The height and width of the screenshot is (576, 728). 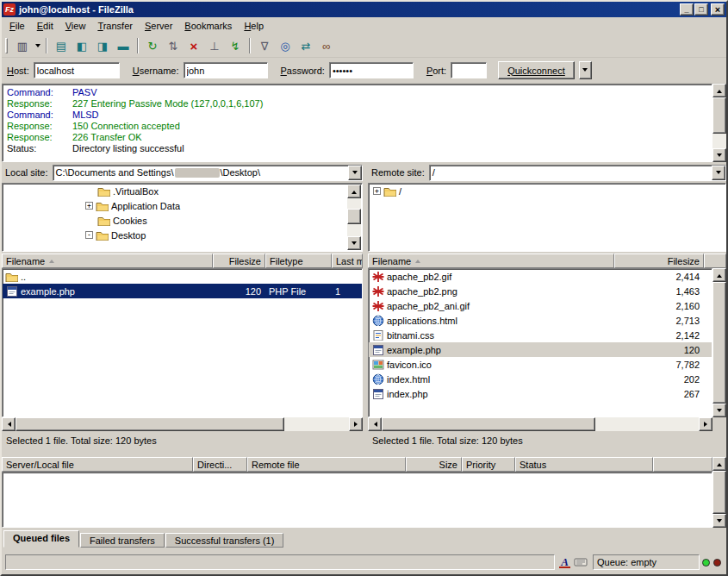 I want to click on titlebar: Fz john@localhost - FileZilla _ □ ×, so click(x=364, y=9).